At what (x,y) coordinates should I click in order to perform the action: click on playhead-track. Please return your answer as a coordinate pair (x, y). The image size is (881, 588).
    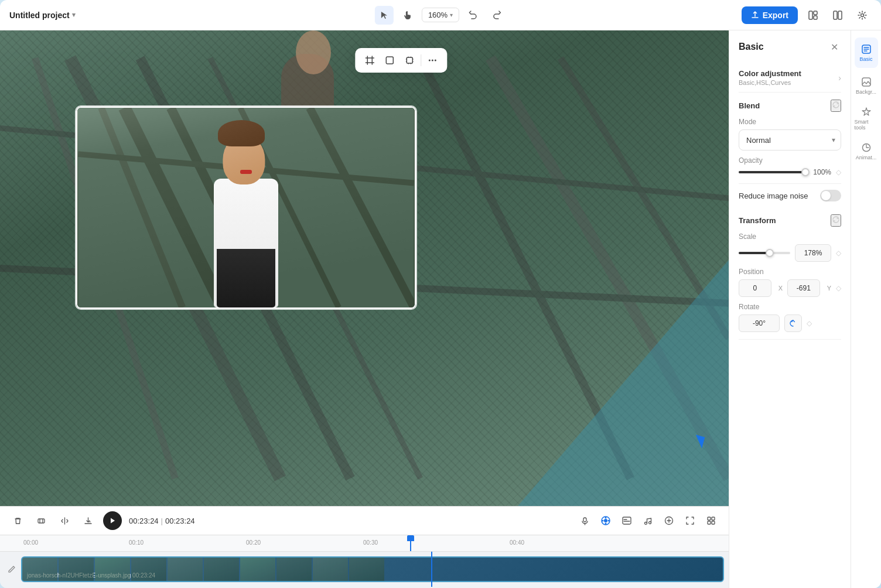
    Looking at the image, I should click on (432, 569).